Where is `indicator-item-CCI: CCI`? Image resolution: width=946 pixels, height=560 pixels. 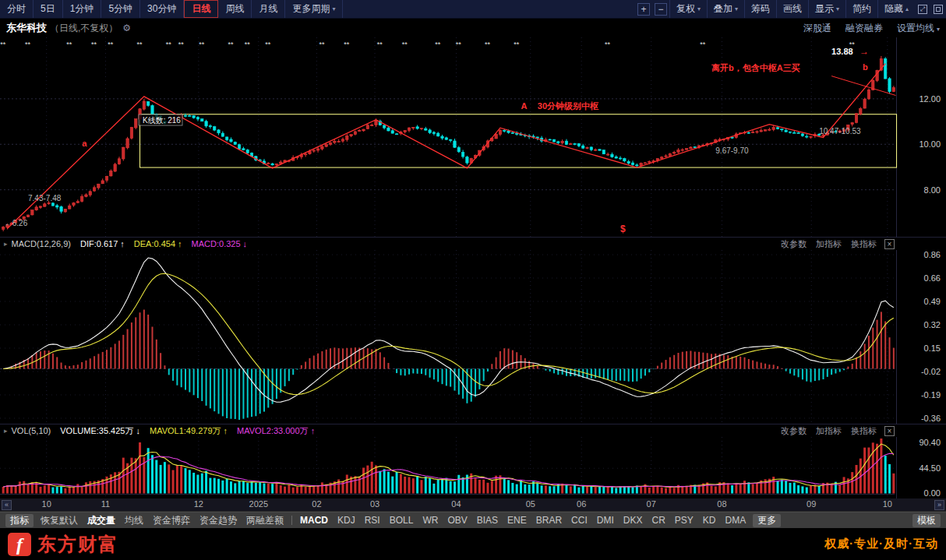 indicator-item-CCI: CCI is located at coordinates (580, 520).